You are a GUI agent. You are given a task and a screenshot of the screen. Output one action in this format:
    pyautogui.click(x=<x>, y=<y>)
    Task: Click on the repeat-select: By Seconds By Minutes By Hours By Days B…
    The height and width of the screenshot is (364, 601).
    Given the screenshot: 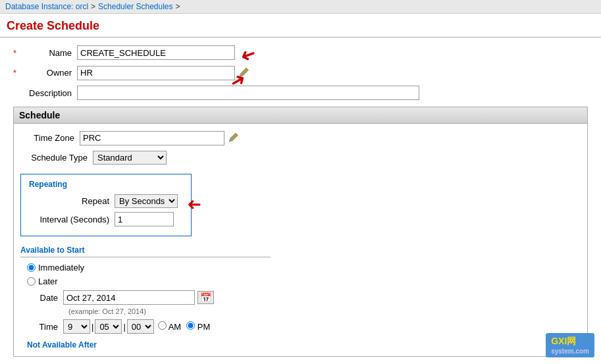 What is the action you would take?
    pyautogui.click(x=146, y=201)
    